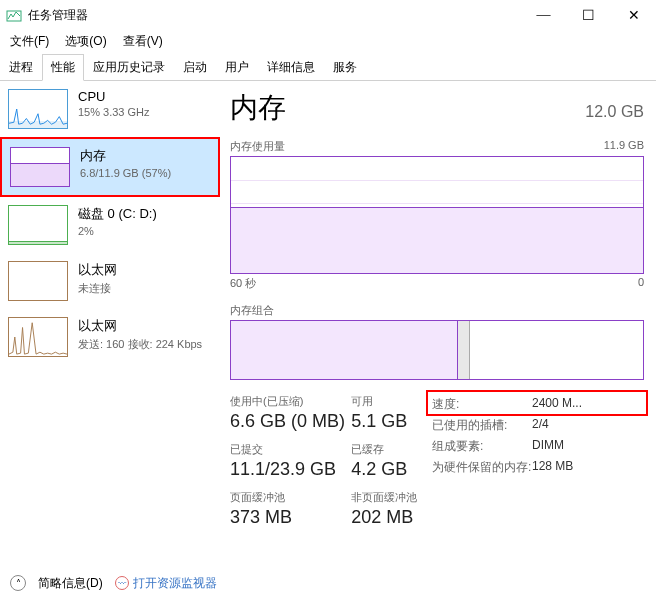 The width and height of the screenshot is (656, 599). What do you see at coordinates (544, 15) in the screenshot?
I see `minimize-button: —` at bounding box center [544, 15].